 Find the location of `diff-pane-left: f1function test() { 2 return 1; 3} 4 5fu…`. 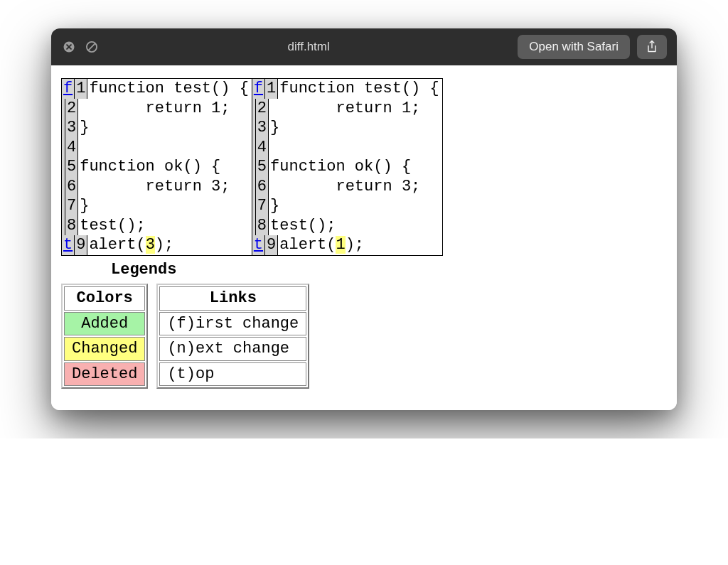

diff-pane-left: f1function test() { 2 return 1; 3} 4 5fu… is located at coordinates (156, 167).